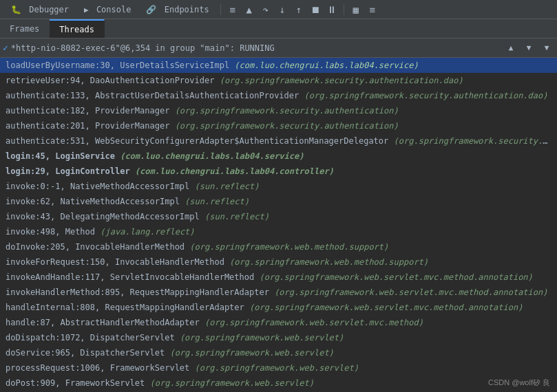  I want to click on console-icon: ▶, so click(87, 10).